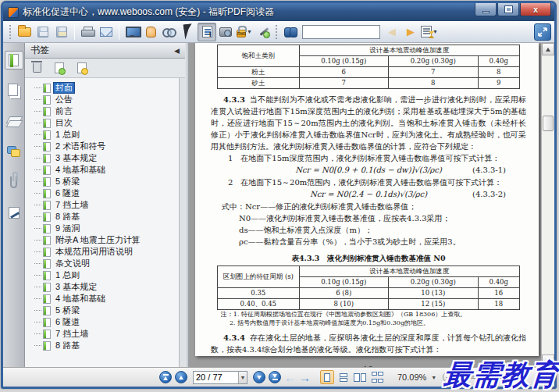 The image size is (559, 392). What do you see at coordinates (290, 378) in the screenshot?
I see `previous-view-button: ←` at bounding box center [290, 378].